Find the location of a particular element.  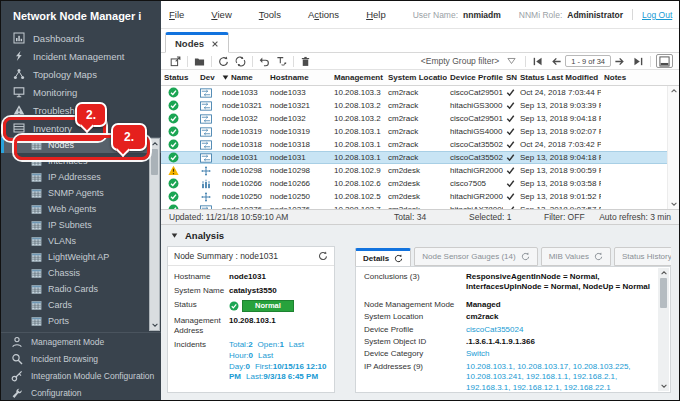

incident-link-total: Total:2 is located at coordinates (241, 344).